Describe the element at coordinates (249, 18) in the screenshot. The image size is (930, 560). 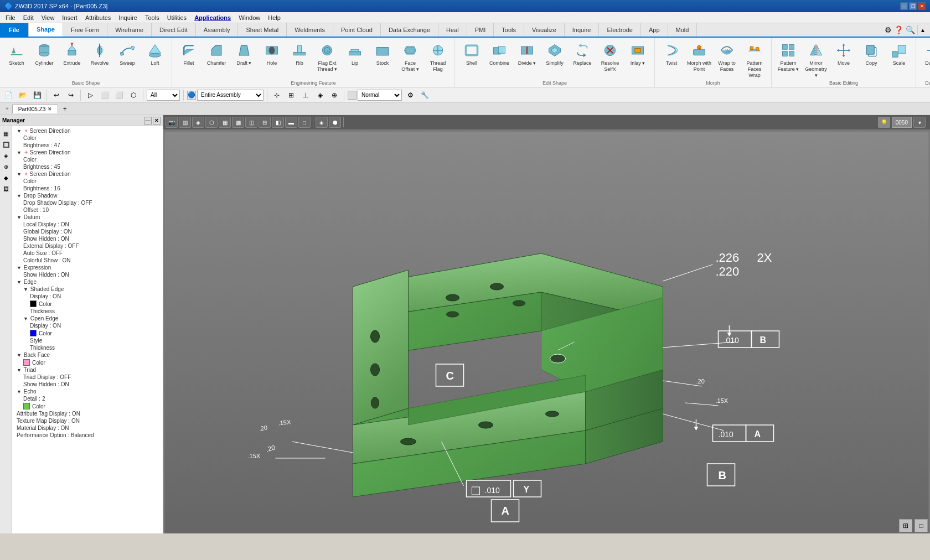
I see `menu-window: Window` at that location.